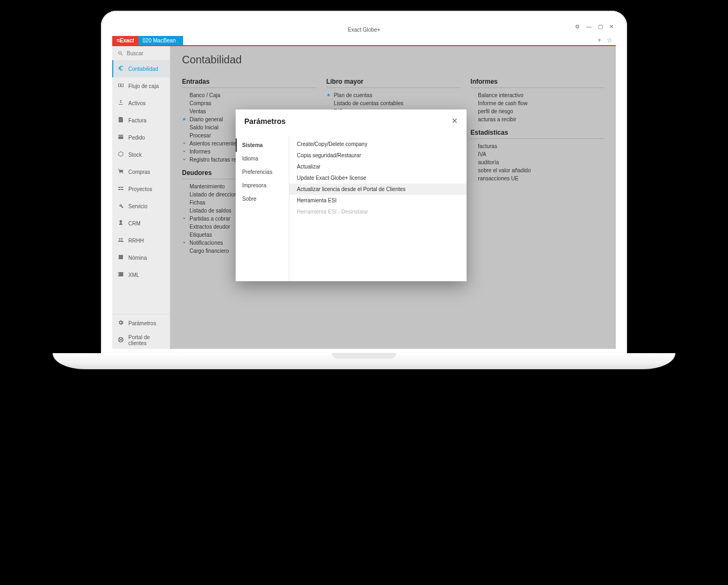  What do you see at coordinates (537, 112) in the screenshot?
I see `menu-link-partial: perfil de riesgo` at bounding box center [537, 112].